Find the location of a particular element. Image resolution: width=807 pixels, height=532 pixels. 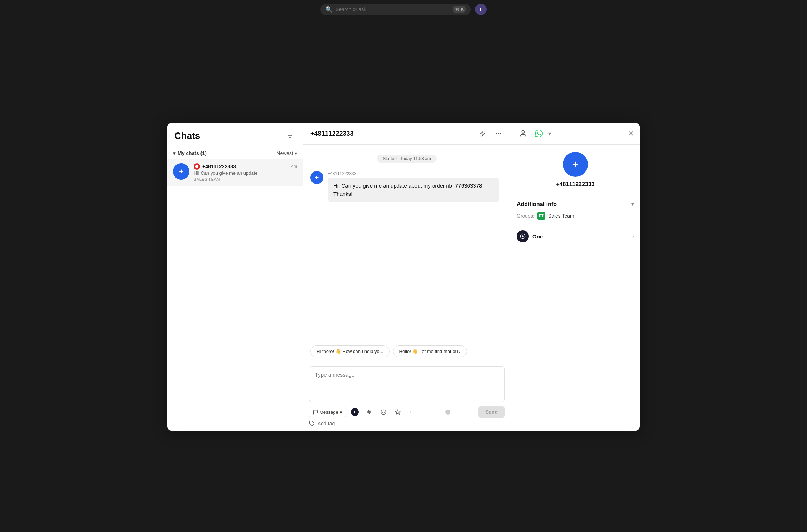

tab-contact is located at coordinates (523, 134).